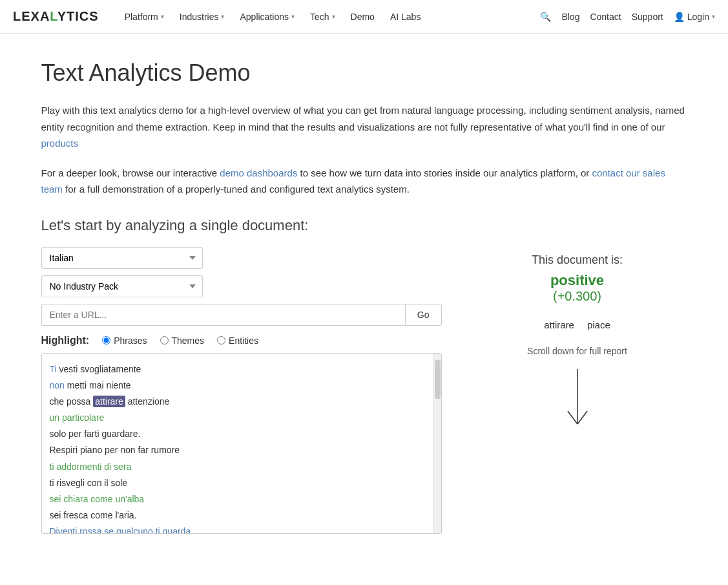 The width and height of the screenshot is (728, 585). I want to click on result-prefix: This document is:, so click(577, 260).